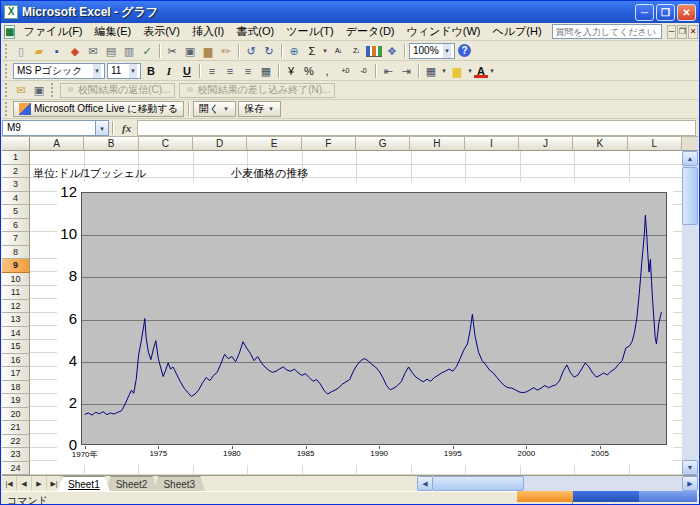 The height and width of the screenshot is (505, 700). I want to click on redo-icon: ↻, so click(269, 51).